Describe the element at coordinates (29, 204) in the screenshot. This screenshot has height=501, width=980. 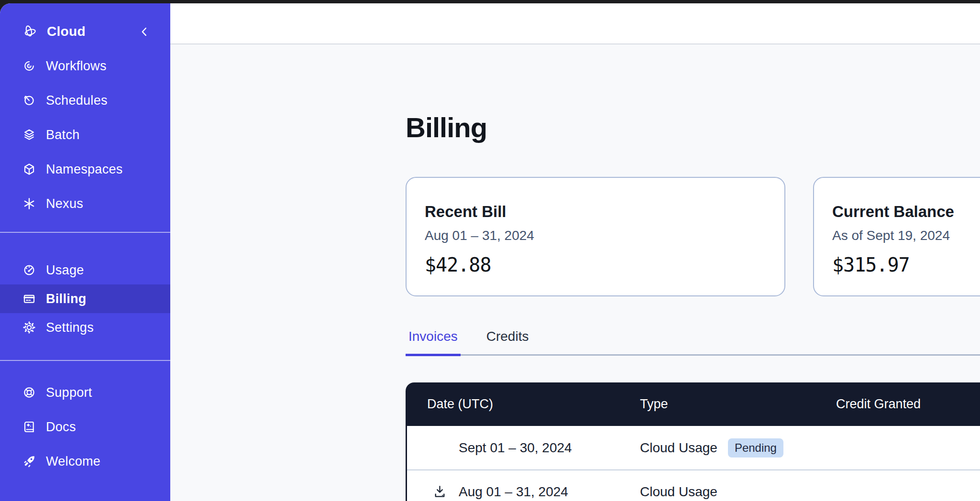
I see `nexus-icon` at that location.